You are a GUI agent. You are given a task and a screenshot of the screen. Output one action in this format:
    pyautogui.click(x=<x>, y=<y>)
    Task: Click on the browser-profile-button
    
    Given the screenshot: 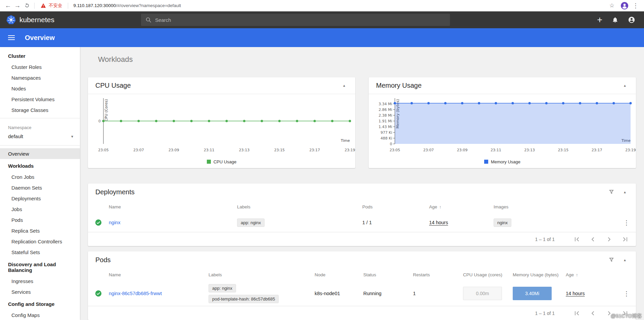 What is the action you would take?
    pyautogui.click(x=625, y=6)
    